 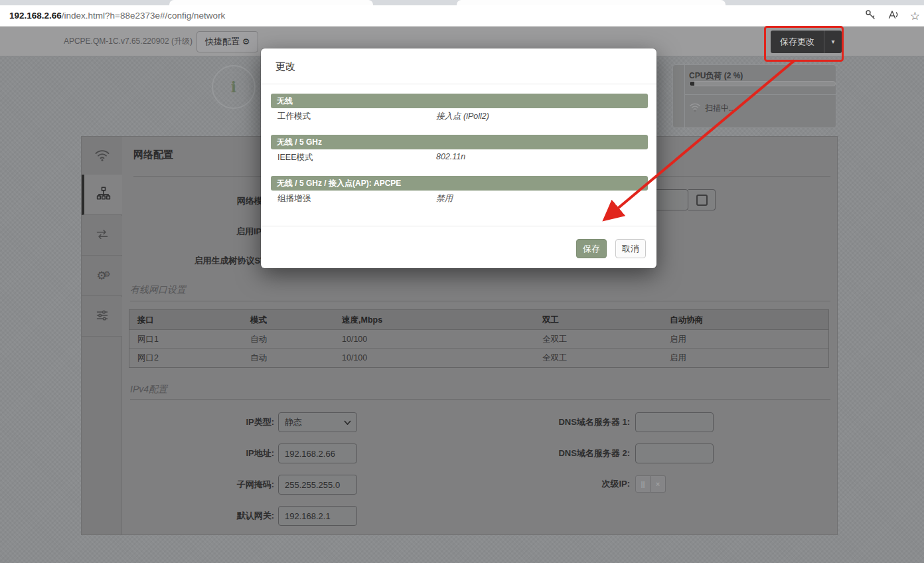 What do you see at coordinates (227, 42) in the screenshot?
I see `quick-config-button: 快捷配置 ⚙` at bounding box center [227, 42].